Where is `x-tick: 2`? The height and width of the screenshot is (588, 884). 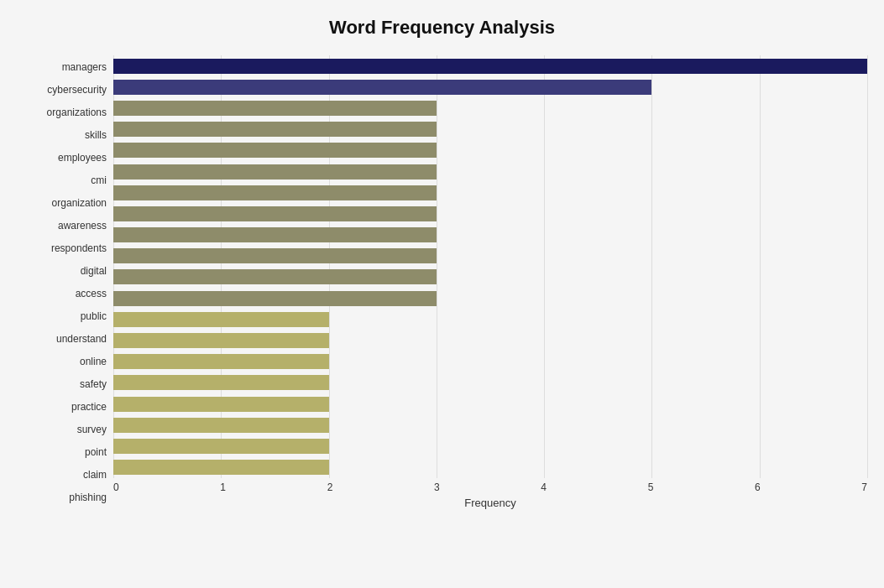 x-tick: 2 is located at coordinates (331, 487).